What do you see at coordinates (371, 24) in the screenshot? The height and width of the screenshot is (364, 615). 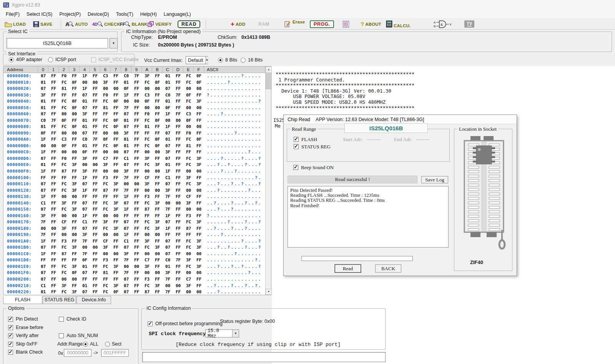 I see `about-button: ? ABOUT` at bounding box center [371, 24].